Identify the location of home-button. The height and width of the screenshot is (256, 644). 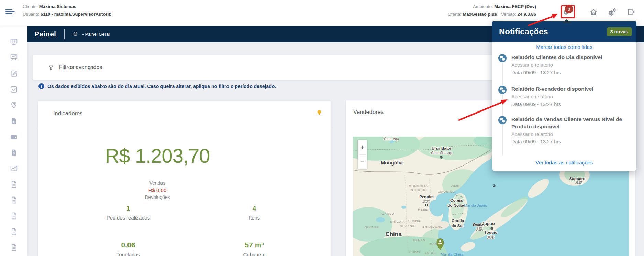
(593, 12).